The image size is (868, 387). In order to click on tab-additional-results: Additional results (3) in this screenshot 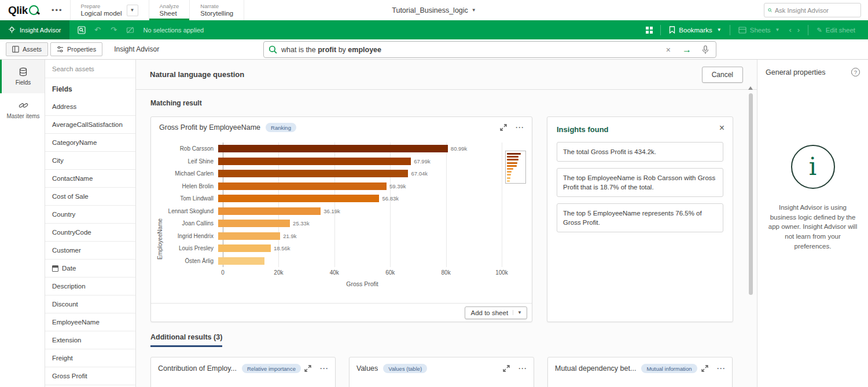, I will do `click(186, 340)`.